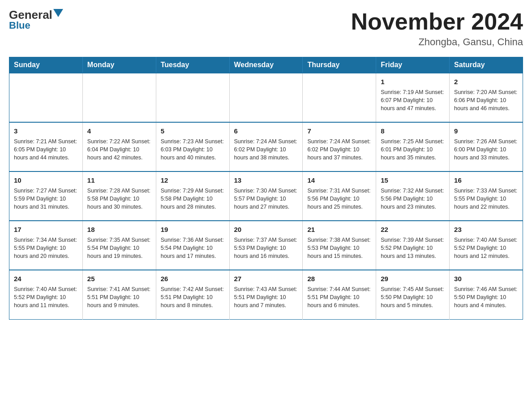 This screenshot has height=411, width=532. What do you see at coordinates (339, 199) in the screenshot?
I see `day-info: Sunrise: 7:31 AM Sunset: 5:56 PM Dayligh…` at bounding box center [339, 199].